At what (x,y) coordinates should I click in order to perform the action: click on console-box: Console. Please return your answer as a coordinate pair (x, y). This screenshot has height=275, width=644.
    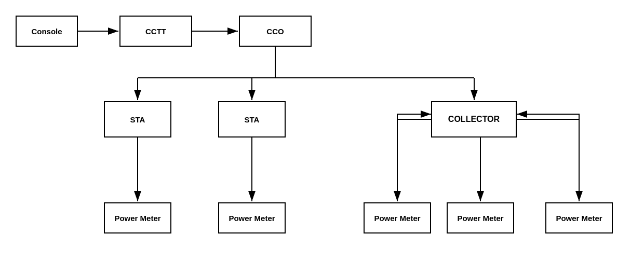
    Looking at the image, I should click on (47, 31).